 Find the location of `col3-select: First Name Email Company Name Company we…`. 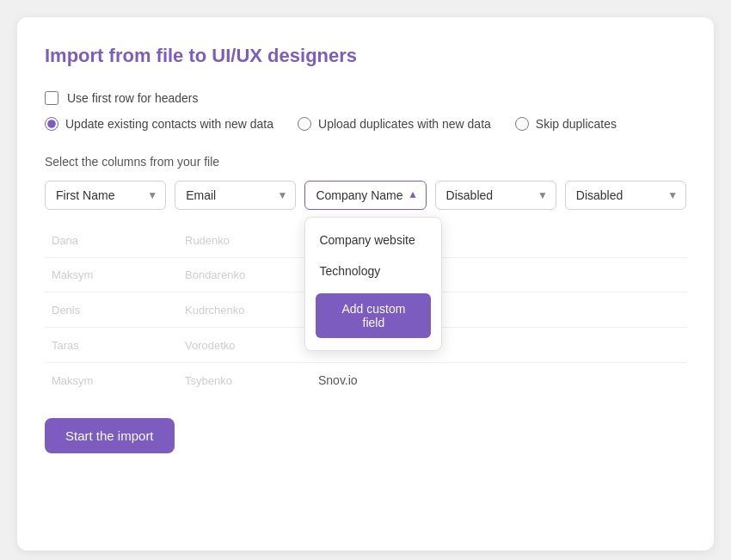

col3-select: First Name Email Company Name Company we… is located at coordinates (365, 195).